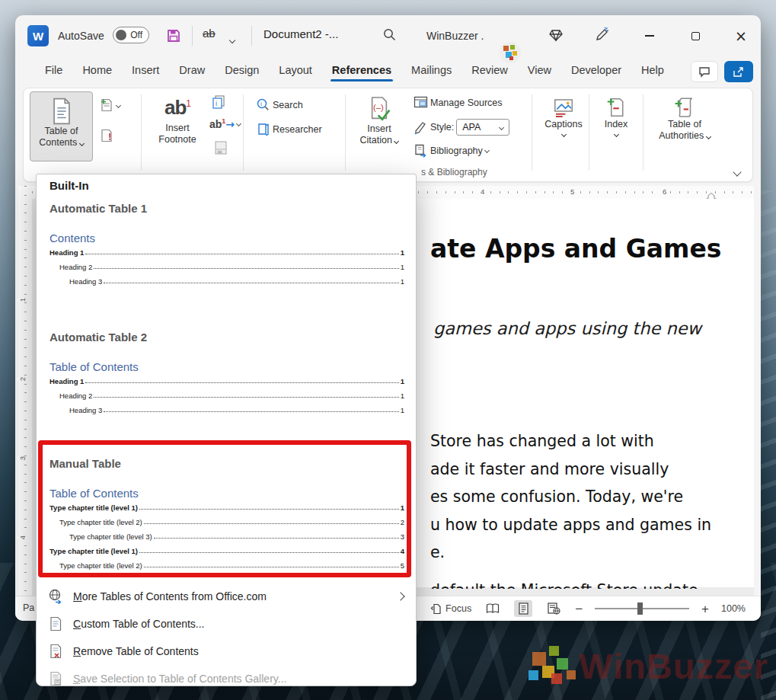 The width and height of the screenshot is (776, 700). Describe the element at coordinates (650, 36) in the screenshot. I see `minimize-button` at that location.